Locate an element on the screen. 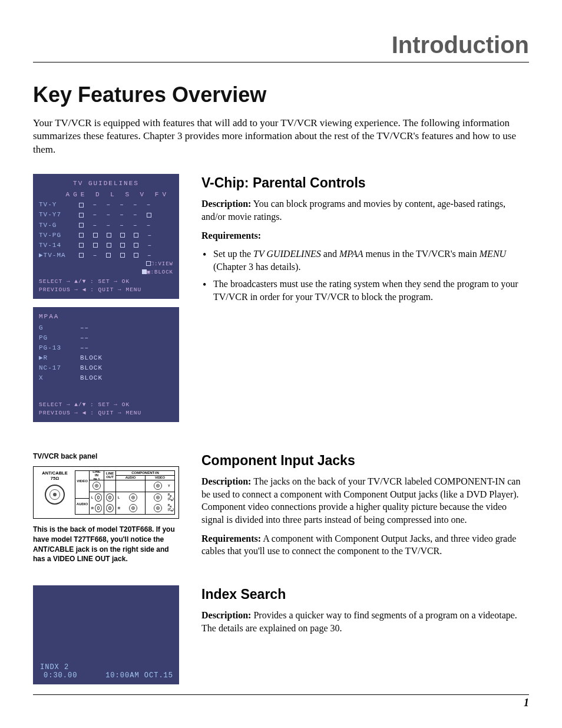  menu-name: TV GUIDELINES is located at coordinates (287, 253).